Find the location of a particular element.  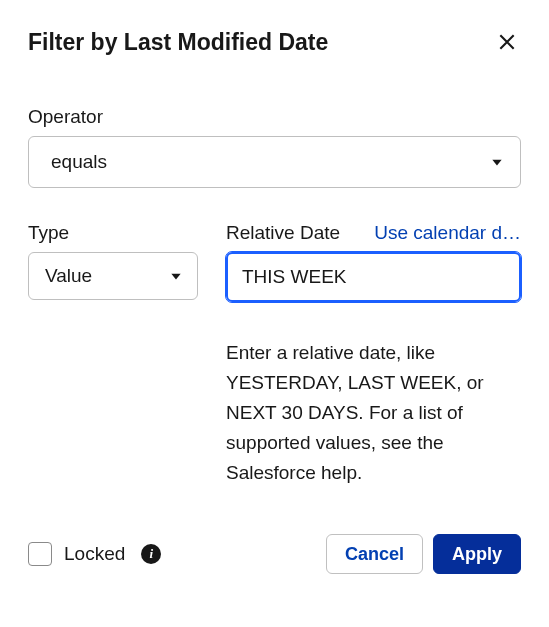

use-calendar-link: Use calendar d… is located at coordinates (448, 233).